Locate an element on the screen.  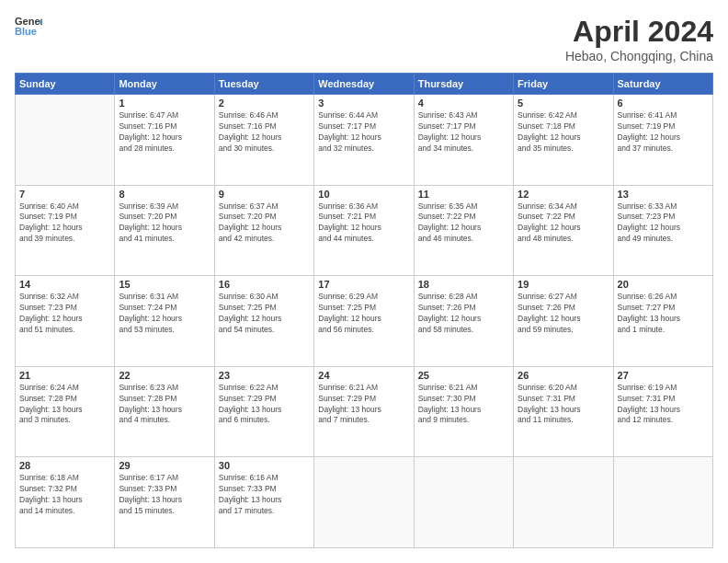
day-info: Sunrise: 6:21 AM Sunset: 7:29 PM Dayligh… is located at coordinates (364, 405).